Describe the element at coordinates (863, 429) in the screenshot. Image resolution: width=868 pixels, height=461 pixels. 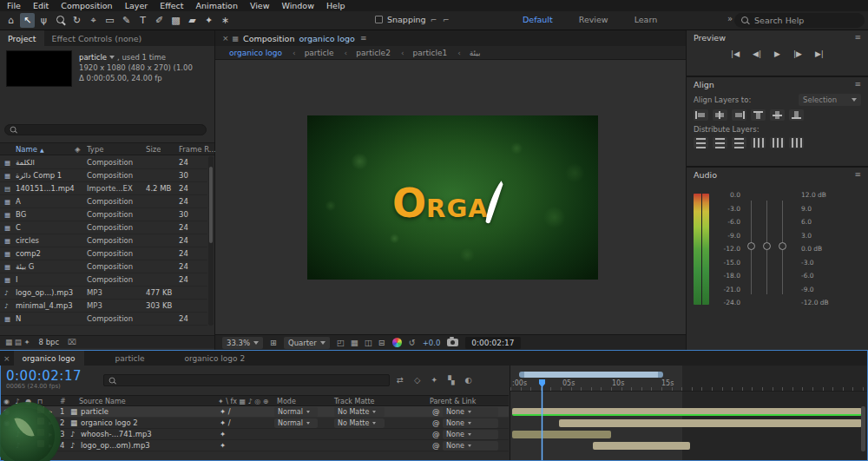
I see `graph-scrollbar` at that location.